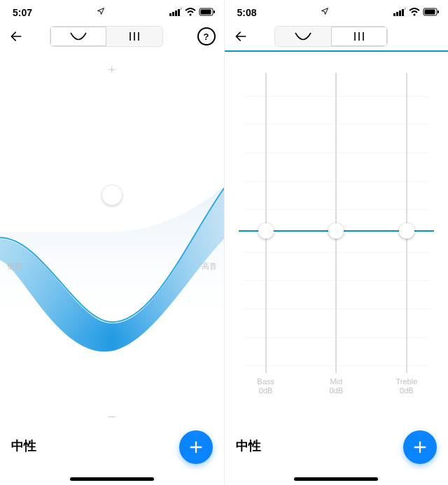 The width and height of the screenshot is (448, 485). What do you see at coordinates (112, 11) in the screenshot?
I see `status-bar: 5:07 !` at bounding box center [112, 11].